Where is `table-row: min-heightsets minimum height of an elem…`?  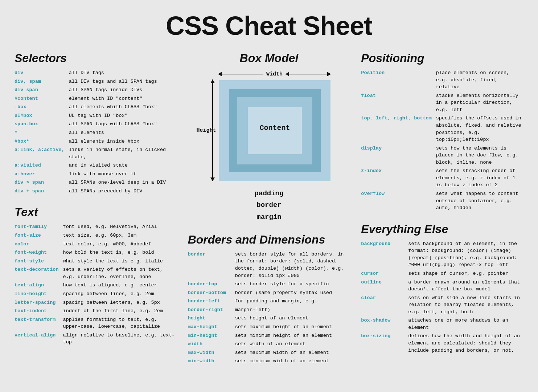 table-row: min-heightsets minimum height of an elem… is located at coordinates (269, 336).